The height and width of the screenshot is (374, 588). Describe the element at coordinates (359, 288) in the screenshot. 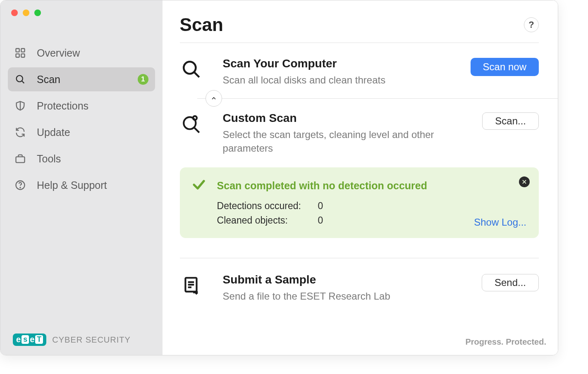

I see `section-submit-sample: Submit a Sample Send a file to the ESET …` at that location.